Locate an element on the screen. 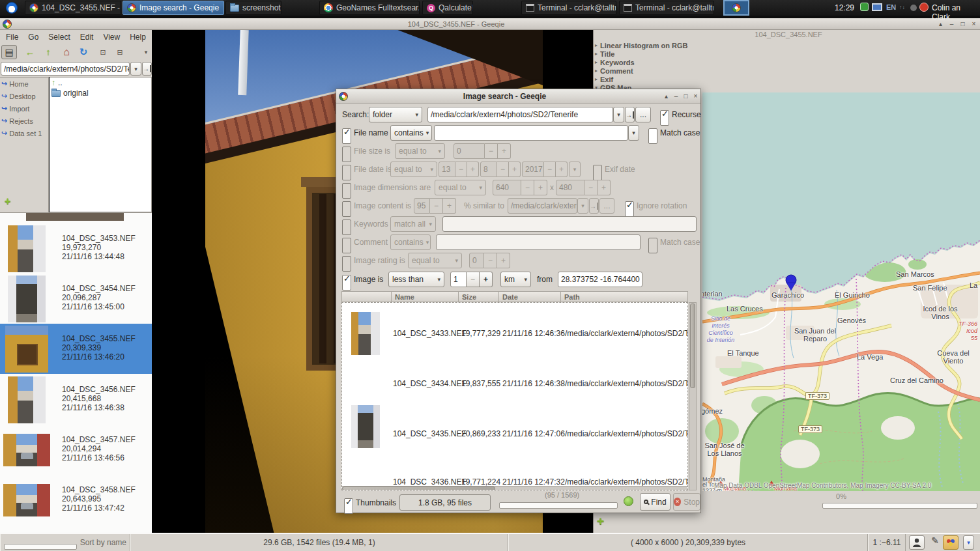  network-tray-icon: ↑↓ is located at coordinates (902, 7).